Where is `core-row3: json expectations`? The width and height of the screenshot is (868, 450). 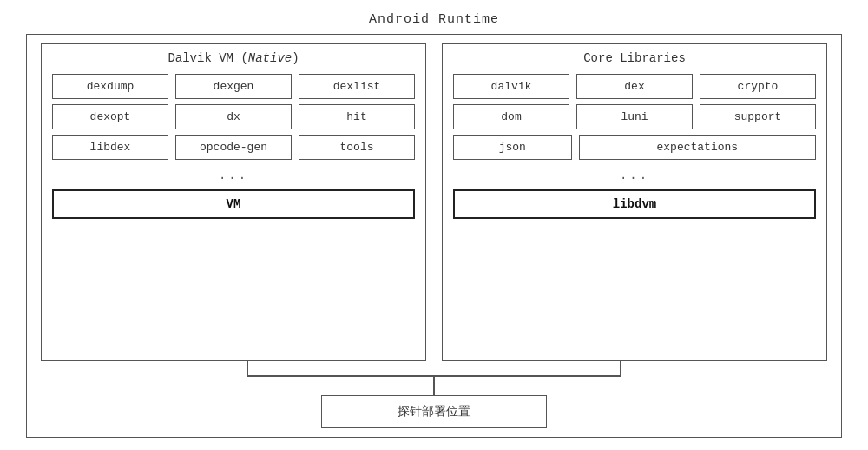 core-row3: json expectations is located at coordinates (635, 148).